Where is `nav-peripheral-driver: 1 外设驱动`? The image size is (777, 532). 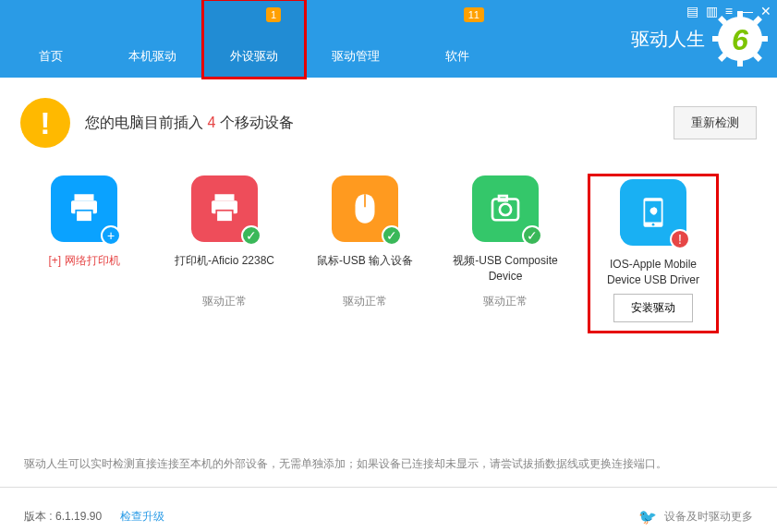 nav-peripheral-driver: 1 外设驱动 is located at coordinates (254, 39).